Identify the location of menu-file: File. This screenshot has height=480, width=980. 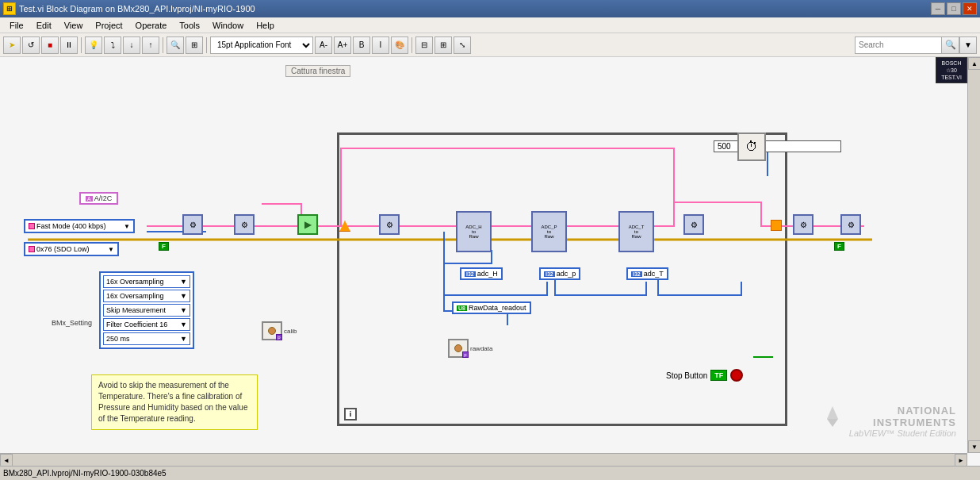
(17, 25).